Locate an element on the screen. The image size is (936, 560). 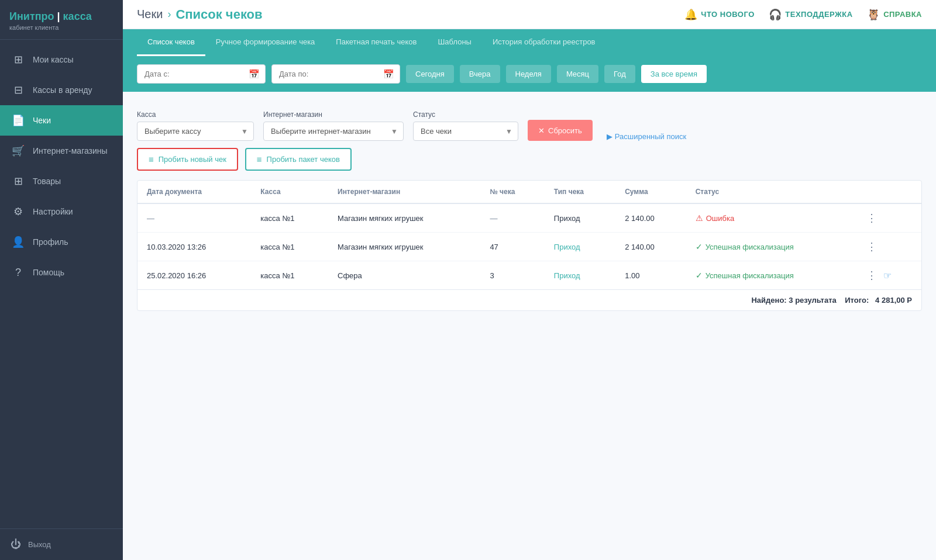
sidebar-nav: ⊞ Мои кассы ⊟ Кассы в аренду 📄 Чеки 🛒 Ин… is located at coordinates (61, 284).